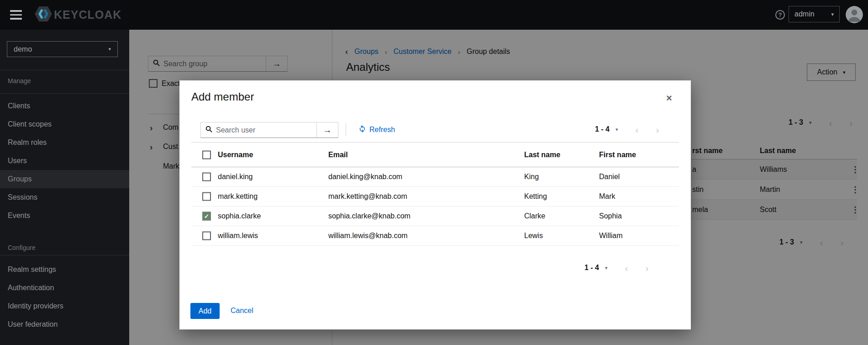  Describe the element at coordinates (365, 177) in the screenshot. I see `cell-email: daniel.king@knab.com` at that location.